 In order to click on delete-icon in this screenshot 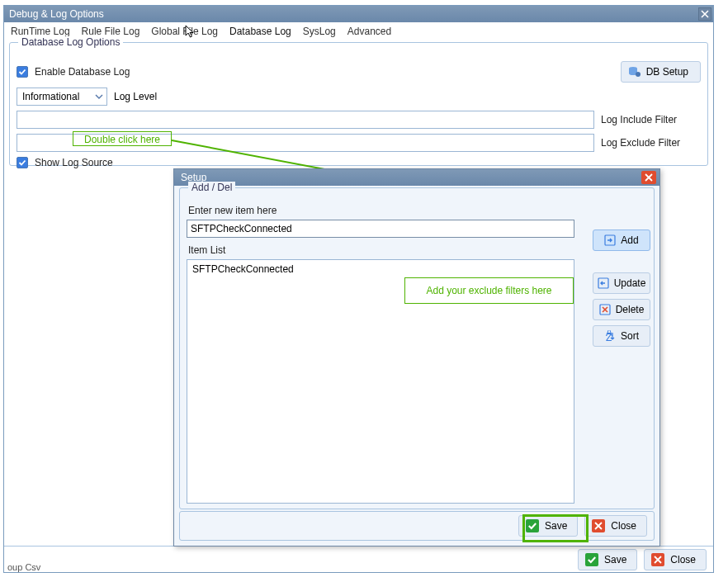, I will do `click(605, 310)`.